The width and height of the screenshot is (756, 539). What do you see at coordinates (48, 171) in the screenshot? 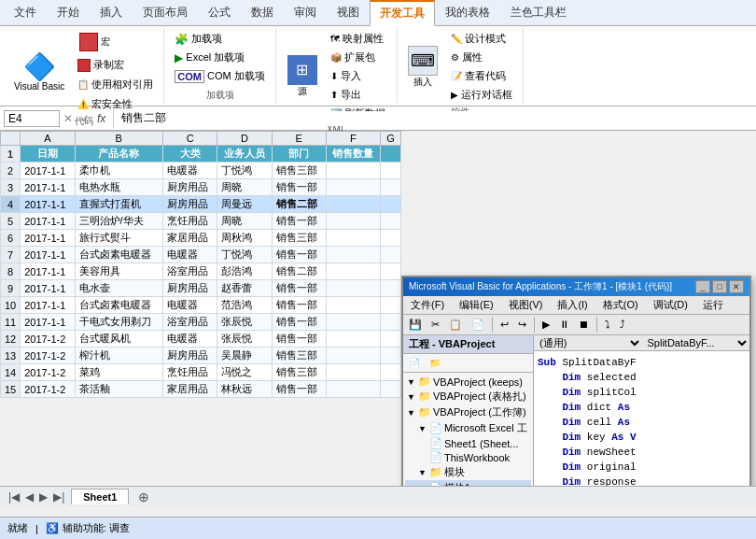
I see `cell-a2: 2017-1-1` at bounding box center [48, 171].